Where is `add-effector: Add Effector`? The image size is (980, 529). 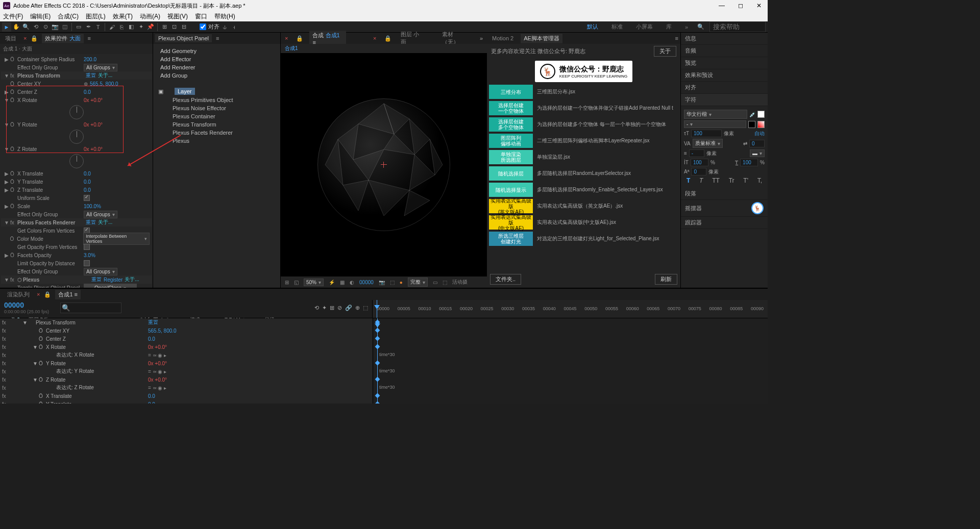 add-effector: Add Effector is located at coordinates (216, 59).